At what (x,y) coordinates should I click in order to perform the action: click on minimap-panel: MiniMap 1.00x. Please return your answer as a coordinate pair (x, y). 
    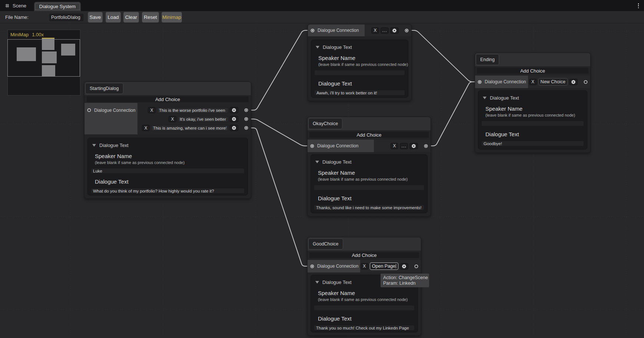
    Looking at the image, I should click on (44, 63).